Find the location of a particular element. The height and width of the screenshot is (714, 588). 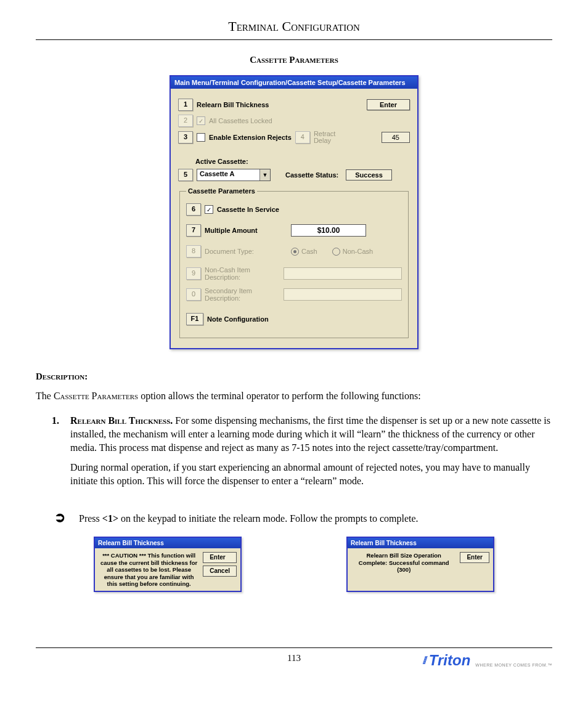

noncash-radio-label: Non-Cash is located at coordinates (358, 251).